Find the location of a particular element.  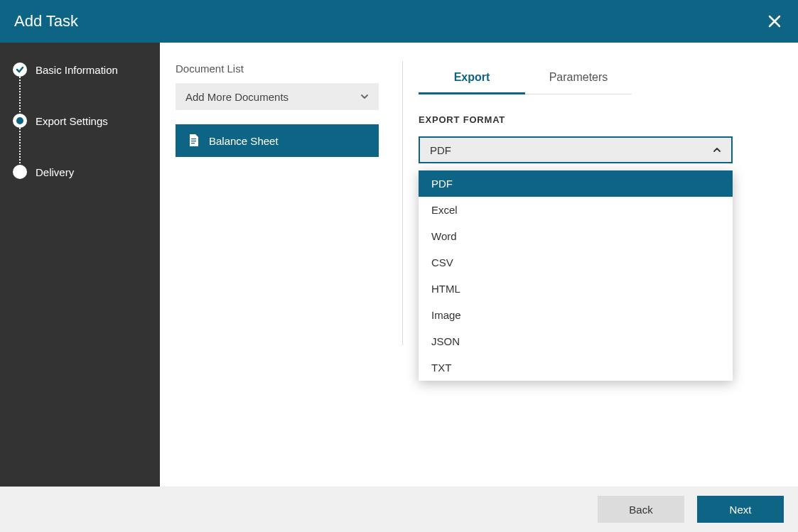

option-word: Word is located at coordinates (576, 236).